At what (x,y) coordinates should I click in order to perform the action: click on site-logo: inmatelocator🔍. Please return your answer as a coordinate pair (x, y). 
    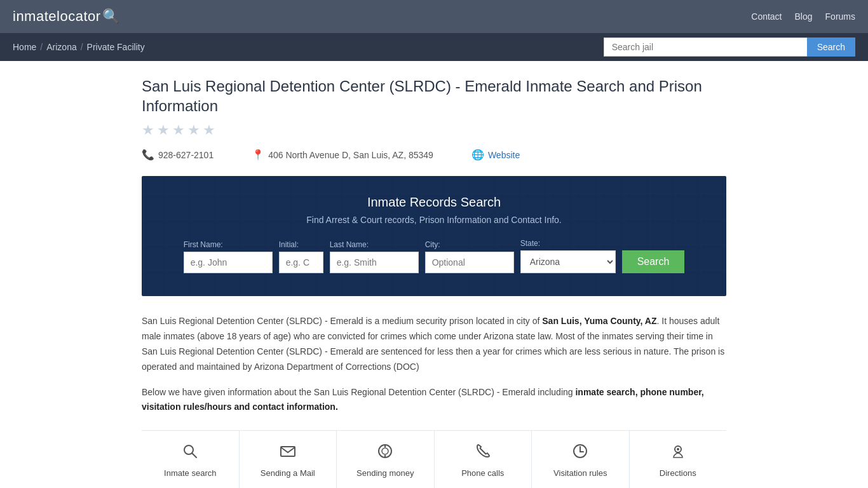
    Looking at the image, I should click on (66, 17).